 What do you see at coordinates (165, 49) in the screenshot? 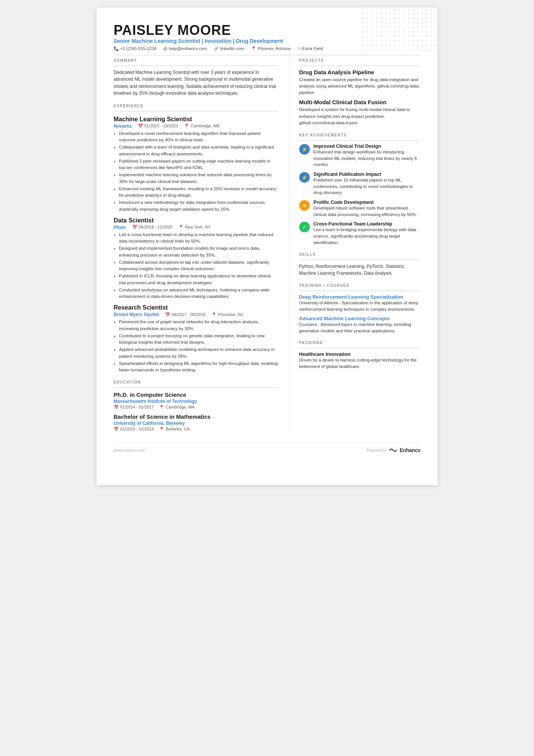
I see `email-icon: @` at bounding box center [165, 49].